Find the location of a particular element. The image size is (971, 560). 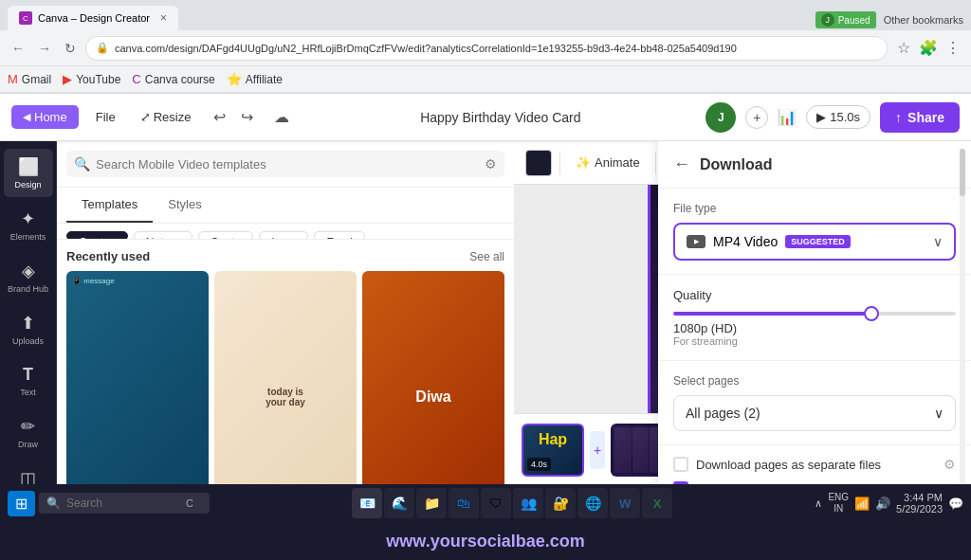

start-button: ⊞ is located at coordinates (21, 504).